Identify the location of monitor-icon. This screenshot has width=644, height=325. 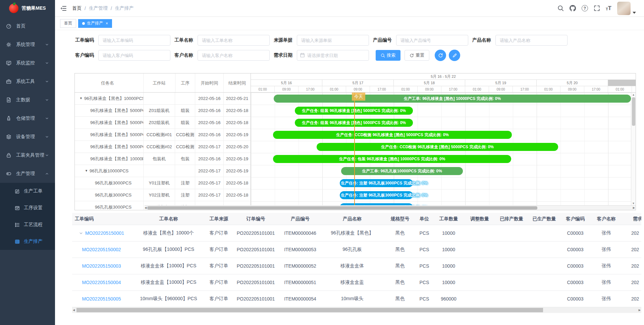
(9, 63).